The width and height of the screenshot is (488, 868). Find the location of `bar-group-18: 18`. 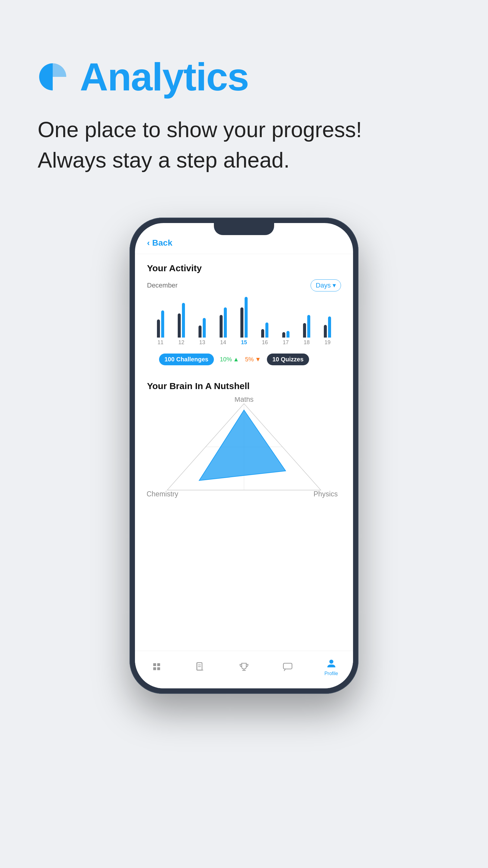

bar-group-18: 18 is located at coordinates (306, 321).